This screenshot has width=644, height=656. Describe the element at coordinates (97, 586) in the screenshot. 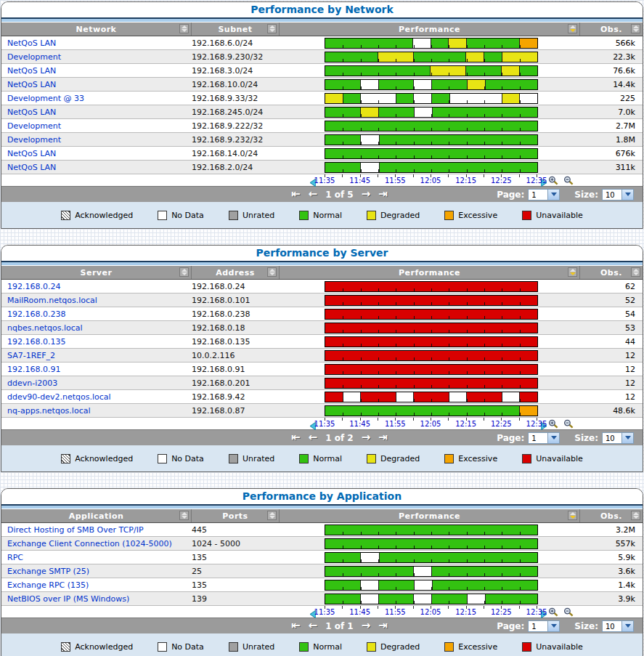

I see `row-name-link: Exchange RPC (135)` at that location.